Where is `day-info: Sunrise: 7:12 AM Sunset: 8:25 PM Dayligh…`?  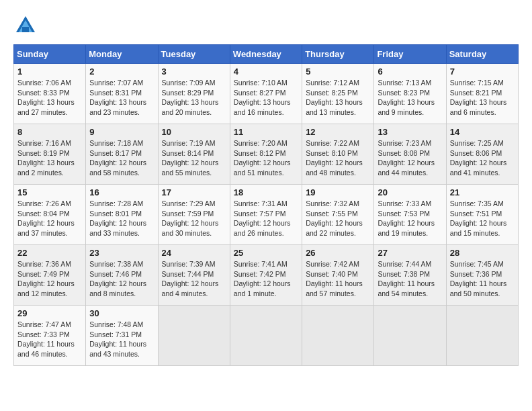 day-info: Sunrise: 7:12 AM Sunset: 8:25 PM Dayligh… is located at coordinates (338, 98).